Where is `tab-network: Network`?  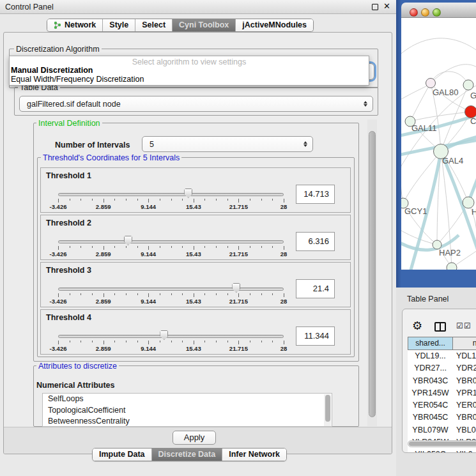
tab-network: Network is located at coordinates (75, 26).